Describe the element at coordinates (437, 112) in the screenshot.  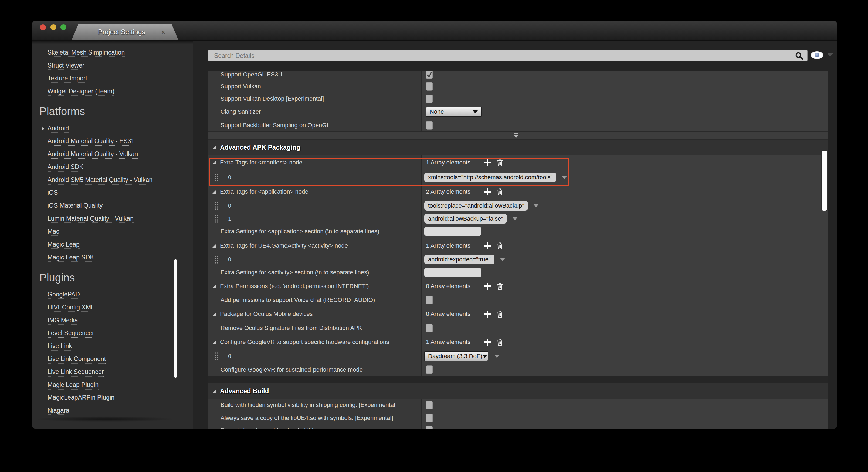
I see `select-value: None` at that location.